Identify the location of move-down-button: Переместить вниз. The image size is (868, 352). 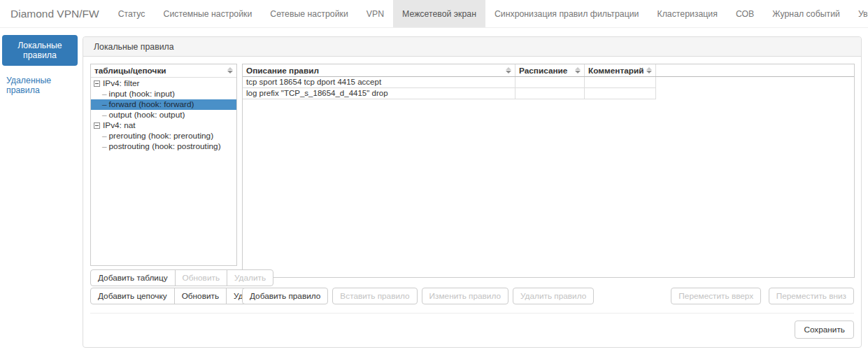
(811, 296).